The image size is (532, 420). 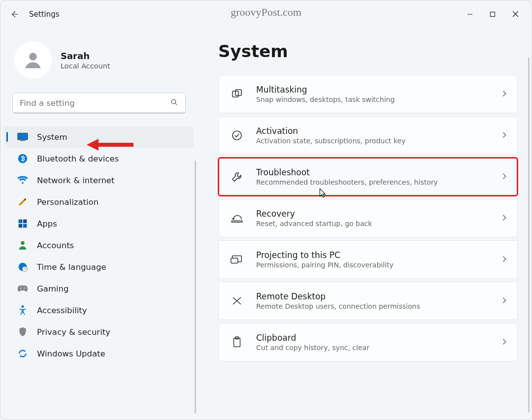 I want to click on gamepad-icon, so click(x=23, y=289).